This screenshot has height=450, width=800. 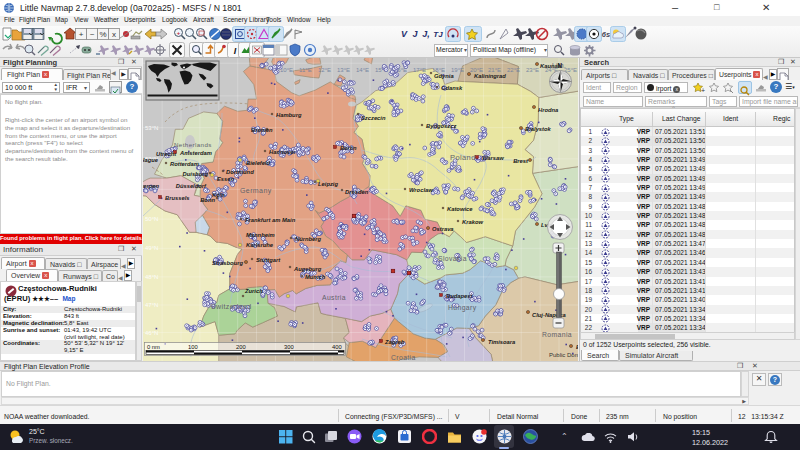 What do you see at coordinates (438, 34) in the screenshot?
I see `svg-text: TJ` at bounding box center [438, 34].